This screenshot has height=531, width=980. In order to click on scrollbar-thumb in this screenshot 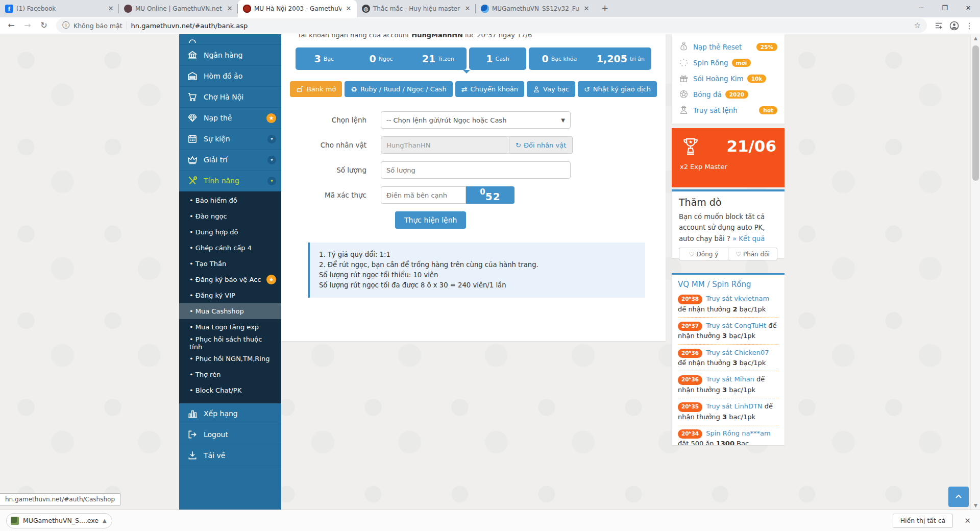, I will do `click(976, 113)`.